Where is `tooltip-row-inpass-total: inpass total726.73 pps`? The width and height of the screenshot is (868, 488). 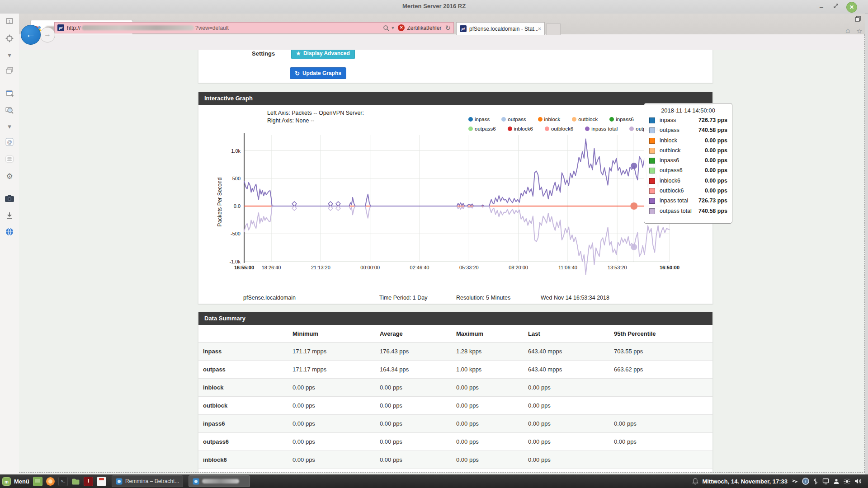 tooltip-row-inpass-total: inpass total726.73 pps is located at coordinates (688, 201).